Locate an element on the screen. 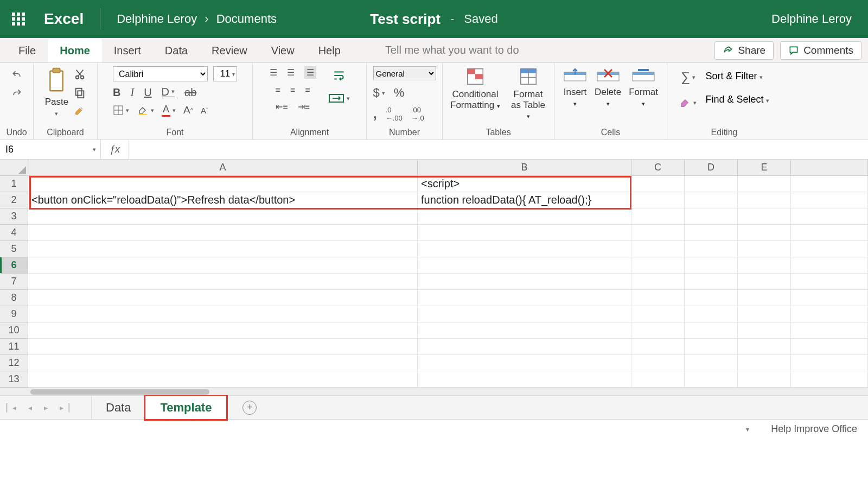 This screenshot has width=868, height=494. copy-button is located at coordinates (80, 93).